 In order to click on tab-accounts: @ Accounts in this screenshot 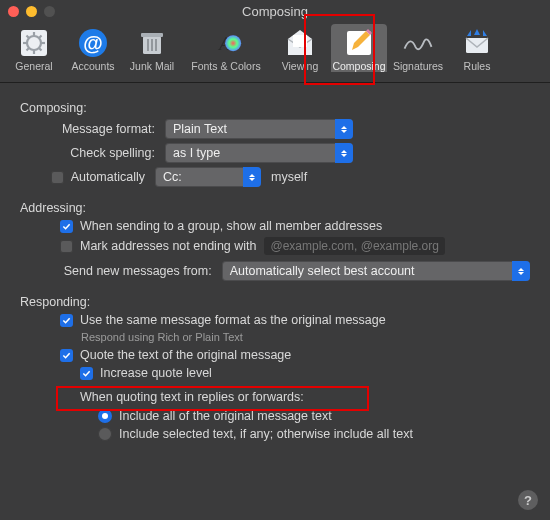, I will do `click(93, 48)`.